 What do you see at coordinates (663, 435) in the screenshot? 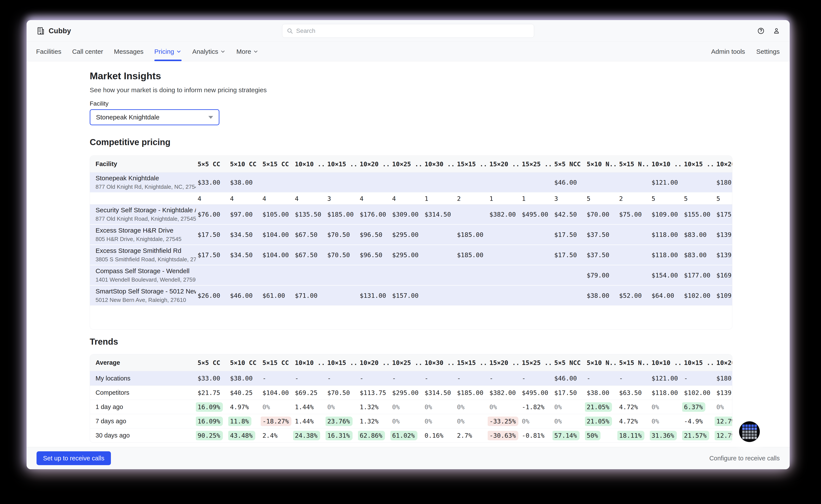
I see `percent-change-badge: 31.36%` at bounding box center [663, 435].